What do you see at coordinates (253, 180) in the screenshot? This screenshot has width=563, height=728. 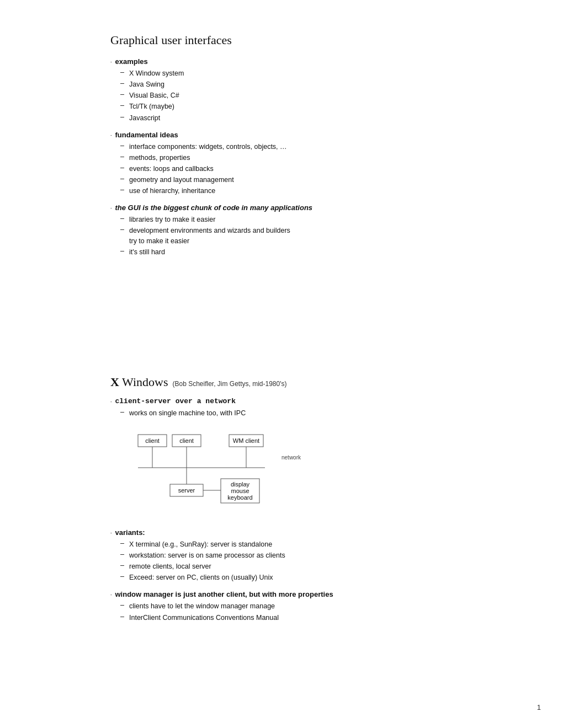 I see `list-item: – geometry and layout management` at bounding box center [253, 180].